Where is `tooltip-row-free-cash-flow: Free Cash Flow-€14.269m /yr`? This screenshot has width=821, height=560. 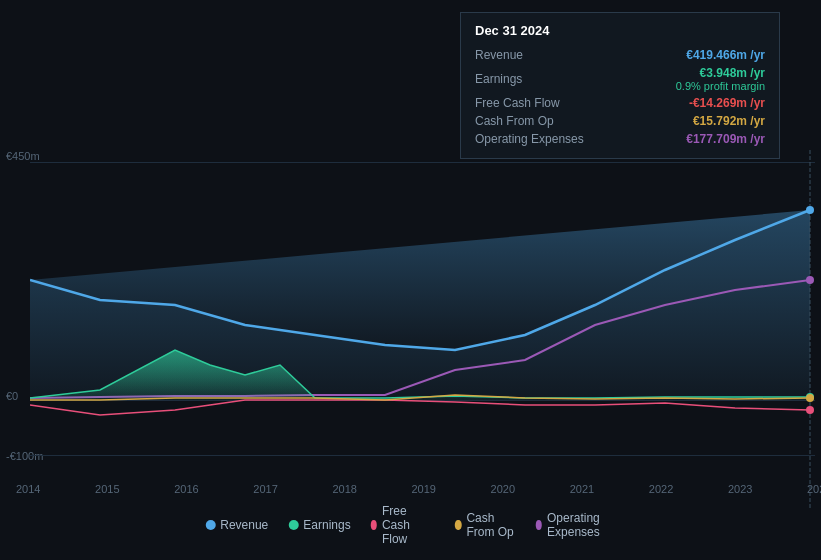 tooltip-row-free-cash-flow: Free Cash Flow-€14.269m /yr is located at coordinates (620, 103).